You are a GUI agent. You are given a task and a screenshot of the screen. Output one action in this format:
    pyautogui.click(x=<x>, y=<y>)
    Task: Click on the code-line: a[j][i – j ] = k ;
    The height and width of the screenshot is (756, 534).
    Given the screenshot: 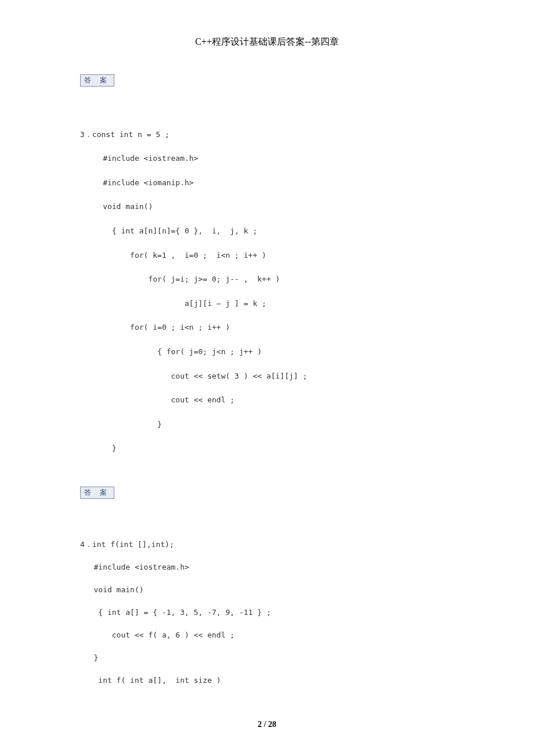 What is the action you would take?
    pyautogui.click(x=173, y=303)
    